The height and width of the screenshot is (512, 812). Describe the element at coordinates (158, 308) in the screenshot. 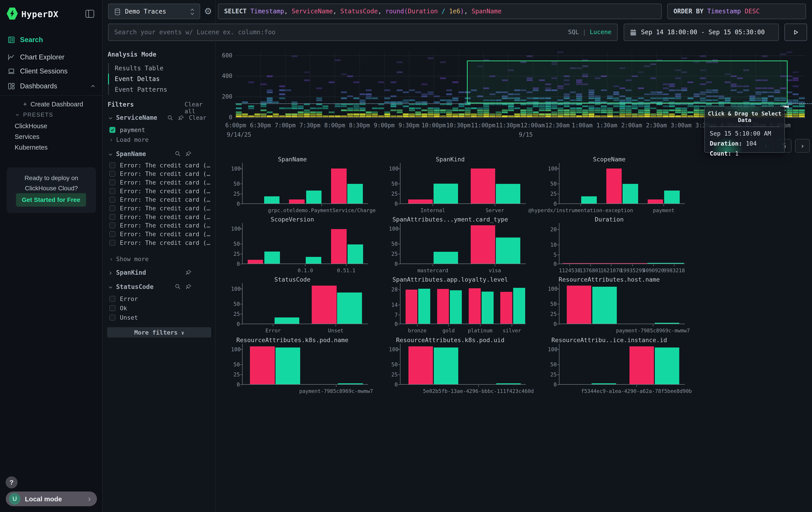

I see `filter-checkbox-row: Ok` at that location.